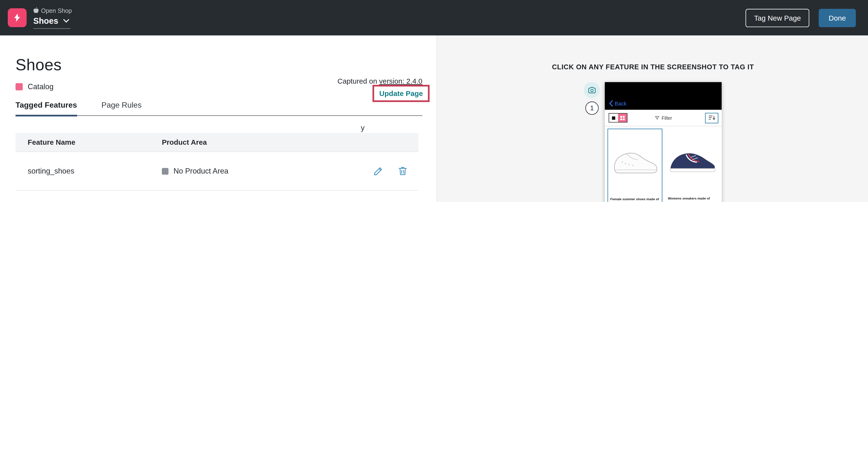 This screenshot has height=462, width=868. What do you see at coordinates (663, 96) in the screenshot?
I see `screenshot-header: Back` at bounding box center [663, 96].